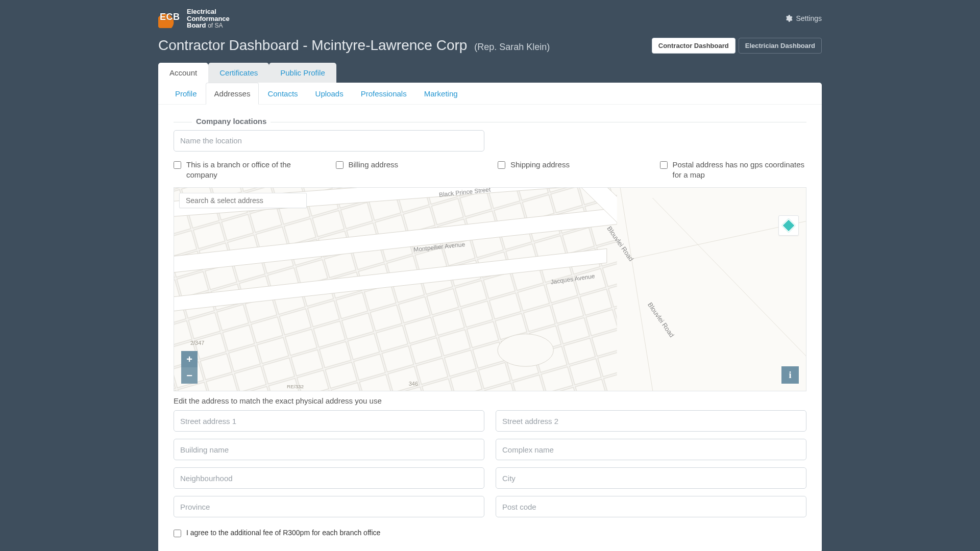 This screenshot has width=980, height=551. Describe the element at coordinates (354, 45) in the screenshot. I see `page-title: Contractor Dashboard - Mcintyre-Lawrence…` at that location.